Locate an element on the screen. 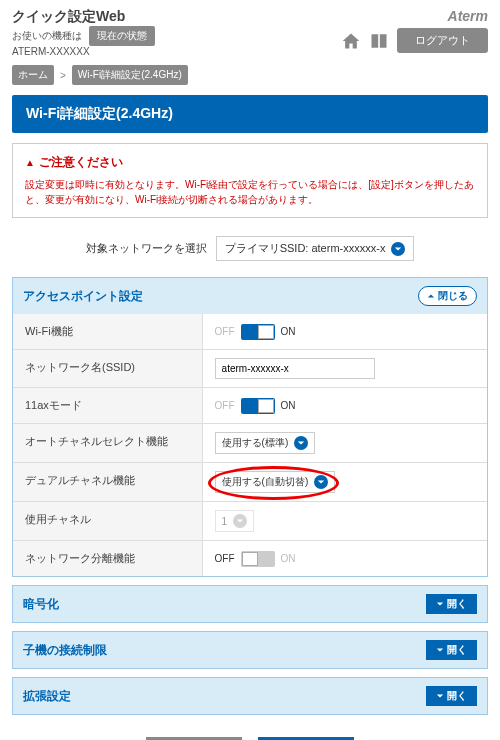  network-select-dropdown: プライマリSSID: aterm-xxxxxx-x is located at coordinates (316, 248).